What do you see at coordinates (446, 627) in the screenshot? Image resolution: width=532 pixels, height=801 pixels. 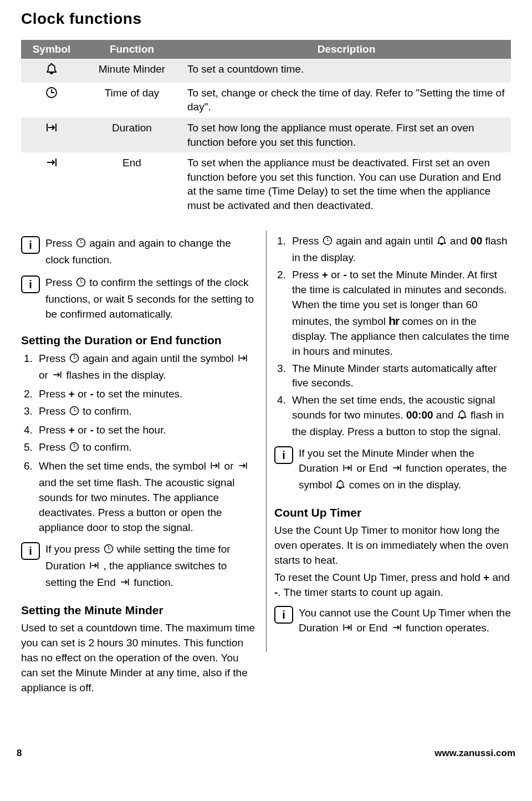 I see `note-text: function operates.` at bounding box center [446, 627].